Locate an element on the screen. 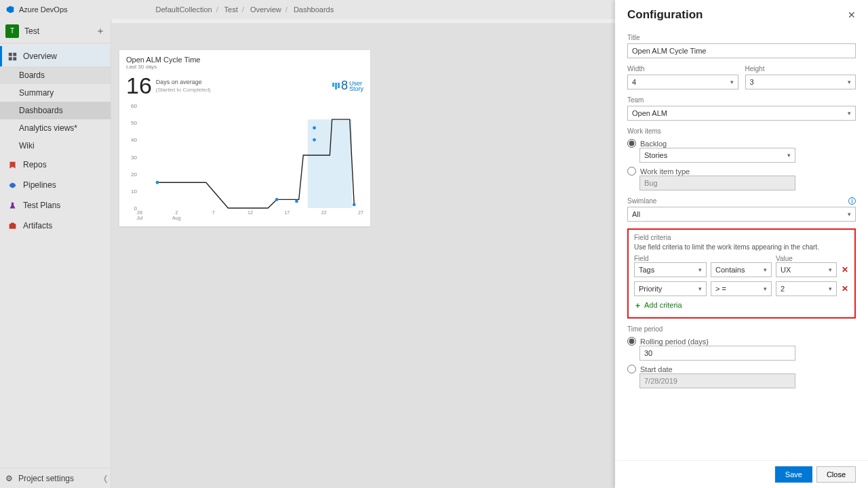 The height and width of the screenshot is (488, 868). svg-text: 50 is located at coordinates (134, 123).